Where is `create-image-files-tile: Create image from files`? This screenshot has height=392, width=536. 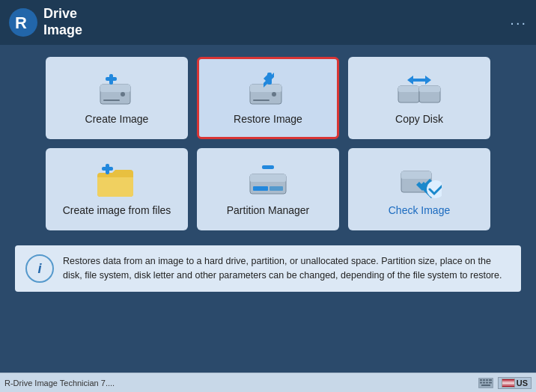 create-image-files-tile: Create image from files is located at coordinates (117, 189).